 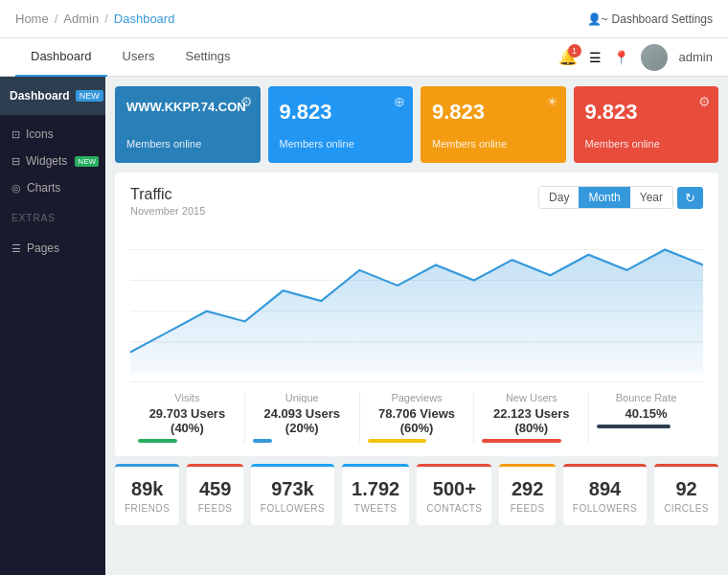 What do you see at coordinates (44, 188) in the screenshot?
I see `sidebar-item-charts-label: Charts` at bounding box center [44, 188].